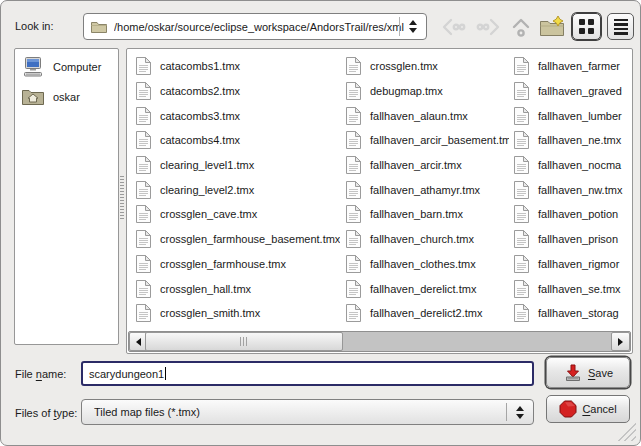  What do you see at coordinates (552, 26) in the screenshot?
I see `new-folder-button` at bounding box center [552, 26].